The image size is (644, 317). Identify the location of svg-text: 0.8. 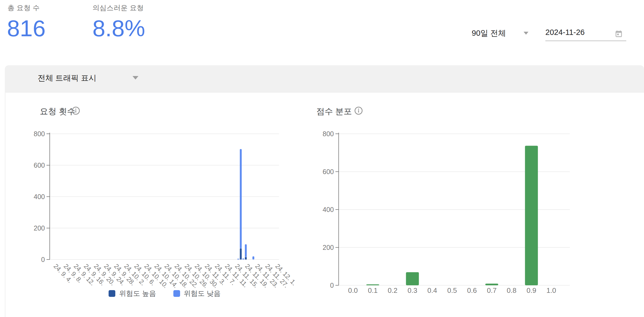
(511, 290).